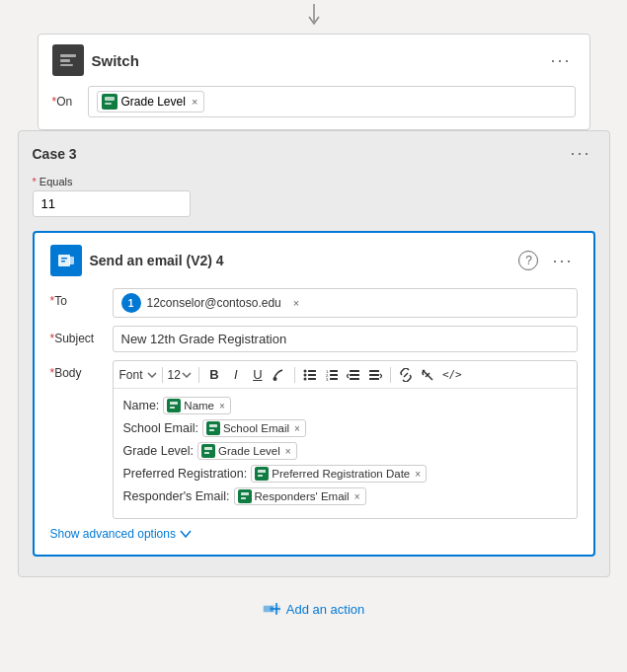  What do you see at coordinates (346, 496) in the screenshot?
I see `body-line-responder-email: Responder's Email: Responders' Email ×` at bounding box center [346, 496].